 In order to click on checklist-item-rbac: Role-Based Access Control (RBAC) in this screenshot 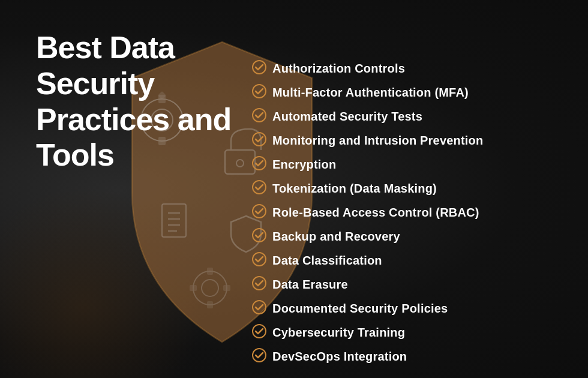, I will do `click(402, 212)`.